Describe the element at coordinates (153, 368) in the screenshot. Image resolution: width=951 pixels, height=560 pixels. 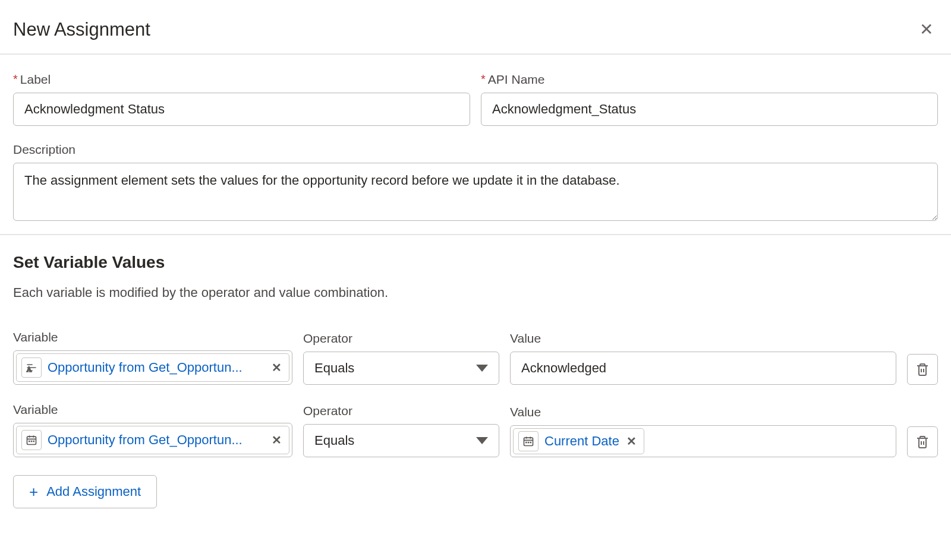
I see `variable-pill: A Opportunity from Get_Opportun... ✕` at that location.